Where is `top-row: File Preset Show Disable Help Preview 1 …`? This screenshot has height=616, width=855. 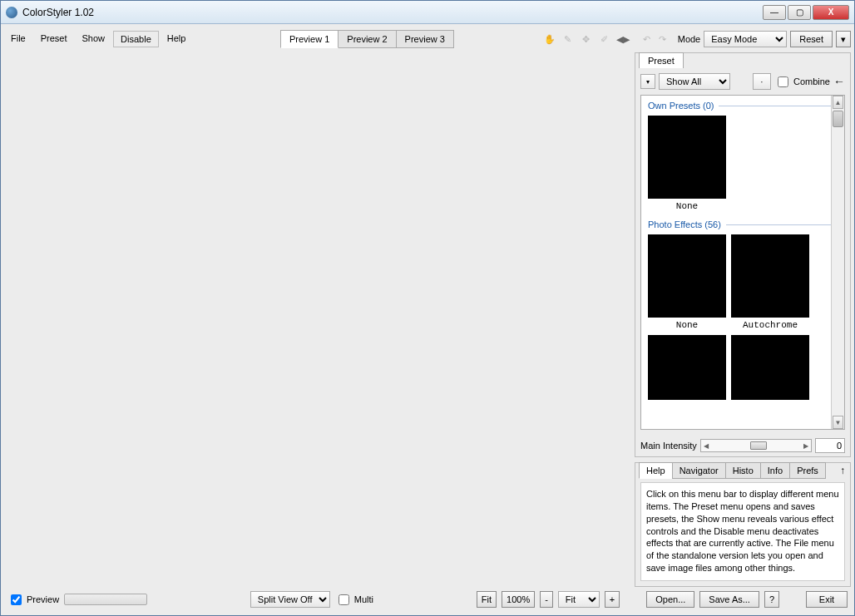 top-row: File Preset Show Disable Help Preview 1 … is located at coordinates (428, 39).